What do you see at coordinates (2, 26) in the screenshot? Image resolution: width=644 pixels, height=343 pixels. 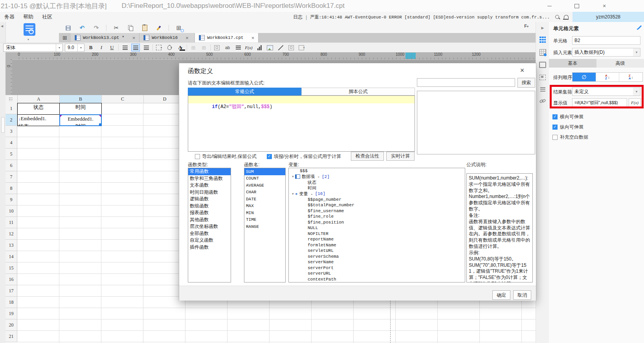 I see `collapse-left-icon: ◀` at bounding box center [2, 26].